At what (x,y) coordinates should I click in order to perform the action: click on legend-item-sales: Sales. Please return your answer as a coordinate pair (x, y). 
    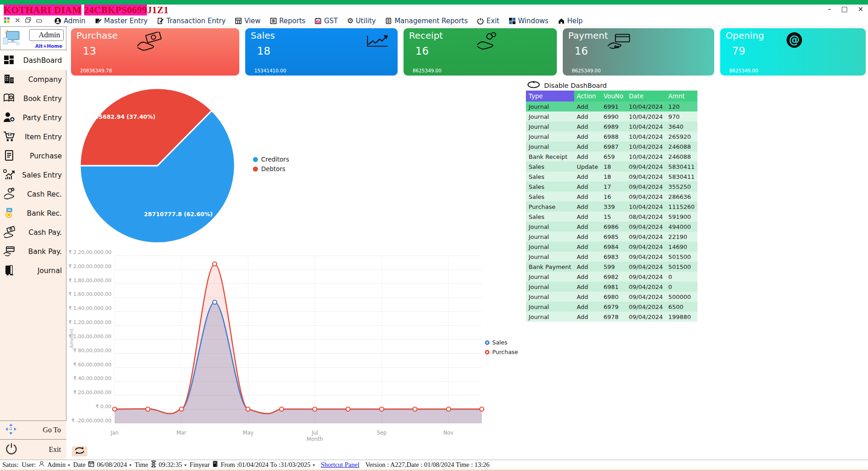
    Looking at the image, I should click on (501, 342).